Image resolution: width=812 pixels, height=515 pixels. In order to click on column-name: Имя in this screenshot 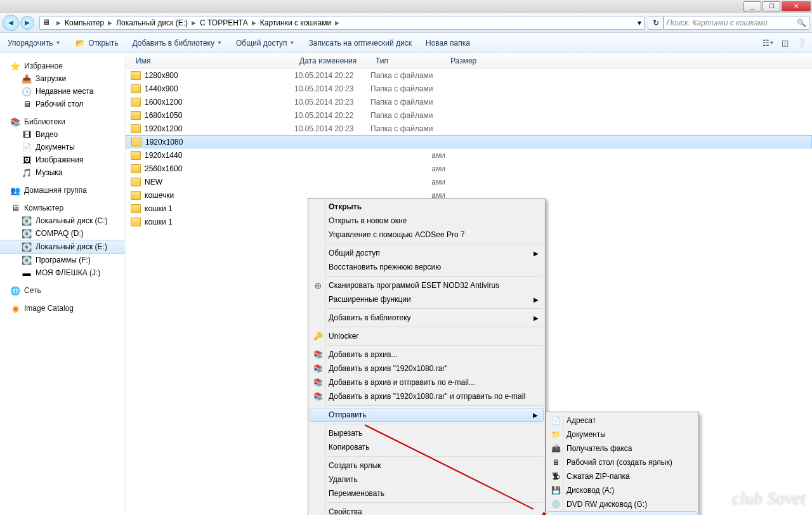, I will do `click(213, 61)`.